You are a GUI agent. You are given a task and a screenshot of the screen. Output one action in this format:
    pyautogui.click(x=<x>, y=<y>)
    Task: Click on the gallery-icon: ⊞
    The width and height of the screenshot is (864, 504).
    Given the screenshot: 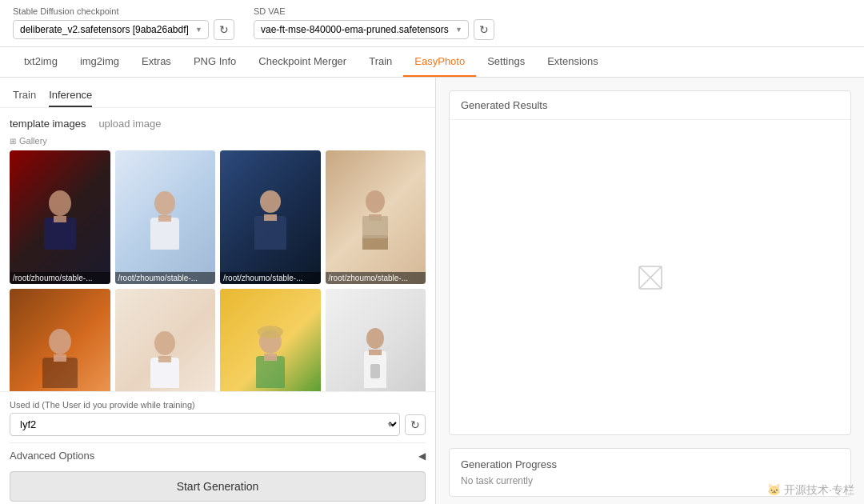 What is the action you would take?
    pyautogui.click(x=13, y=141)
    